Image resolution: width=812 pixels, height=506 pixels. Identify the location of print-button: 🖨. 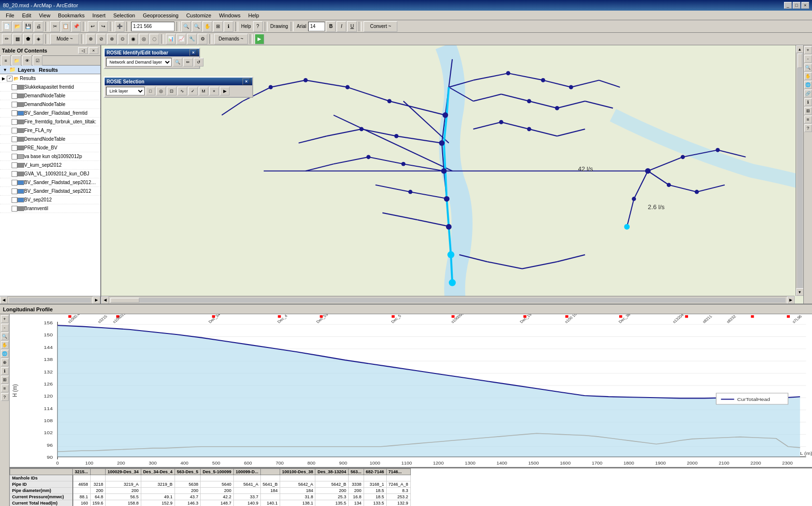
(39, 27).